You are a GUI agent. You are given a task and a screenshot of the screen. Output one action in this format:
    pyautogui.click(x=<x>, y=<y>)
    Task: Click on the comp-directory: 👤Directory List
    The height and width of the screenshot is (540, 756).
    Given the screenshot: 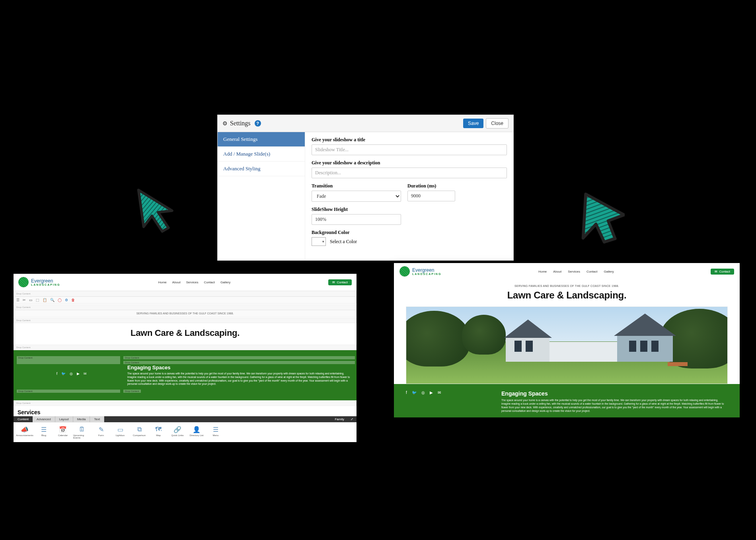 What is the action you would take?
    pyautogui.click(x=197, y=432)
    